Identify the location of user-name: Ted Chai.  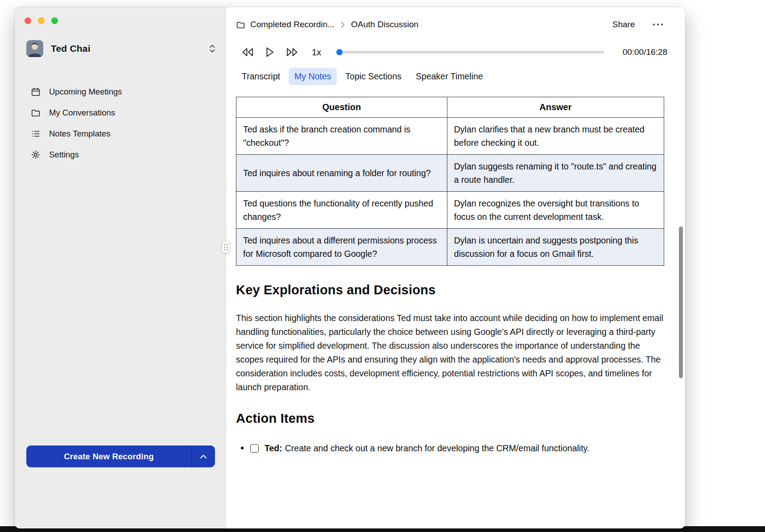
(70, 49).